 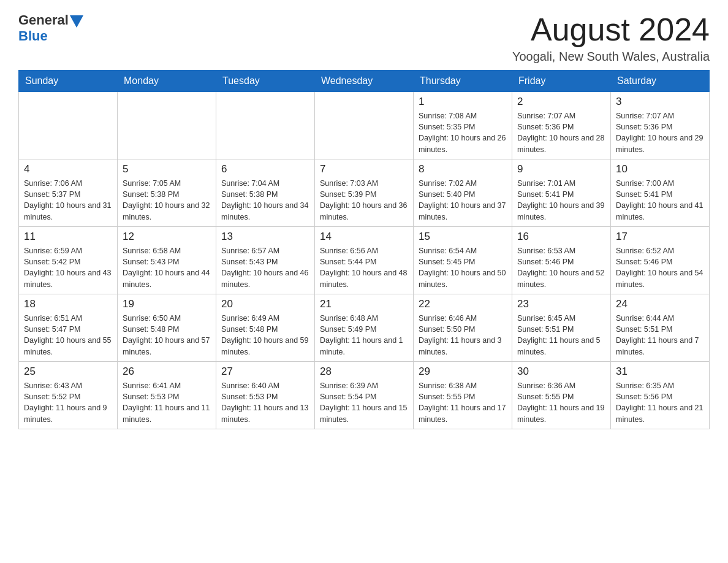 I want to click on logo-blue-text: Blue, so click(x=33, y=36).